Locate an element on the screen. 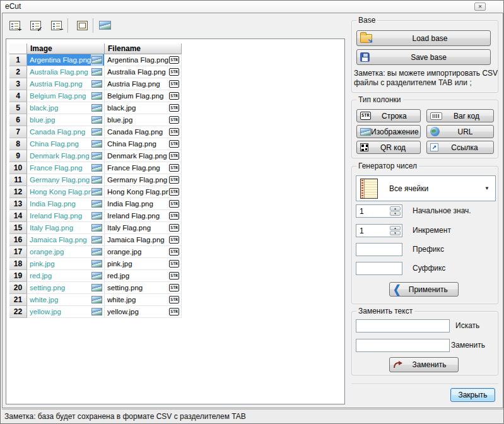 The image size is (504, 424). load-base-button: Load base is located at coordinates (424, 38).